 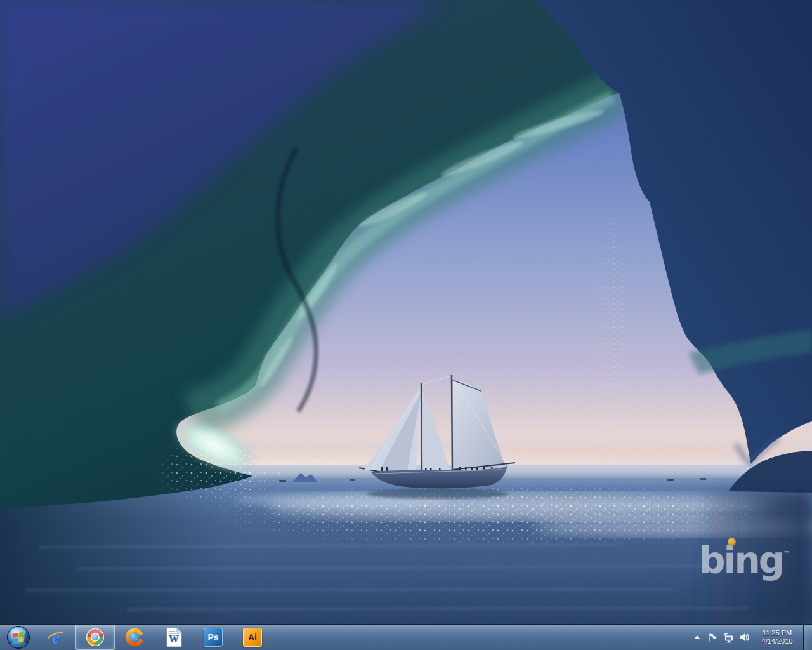 I want to click on speaker-icon, so click(x=745, y=637).